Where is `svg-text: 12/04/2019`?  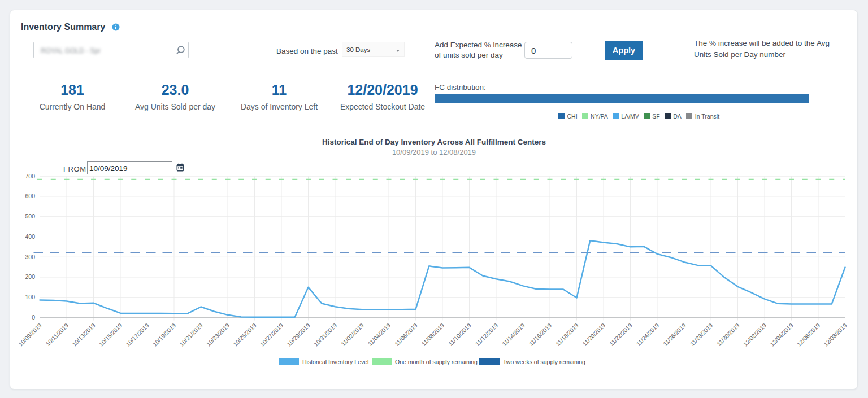
svg-text: 12/04/2019 is located at coordinates (782, 335).